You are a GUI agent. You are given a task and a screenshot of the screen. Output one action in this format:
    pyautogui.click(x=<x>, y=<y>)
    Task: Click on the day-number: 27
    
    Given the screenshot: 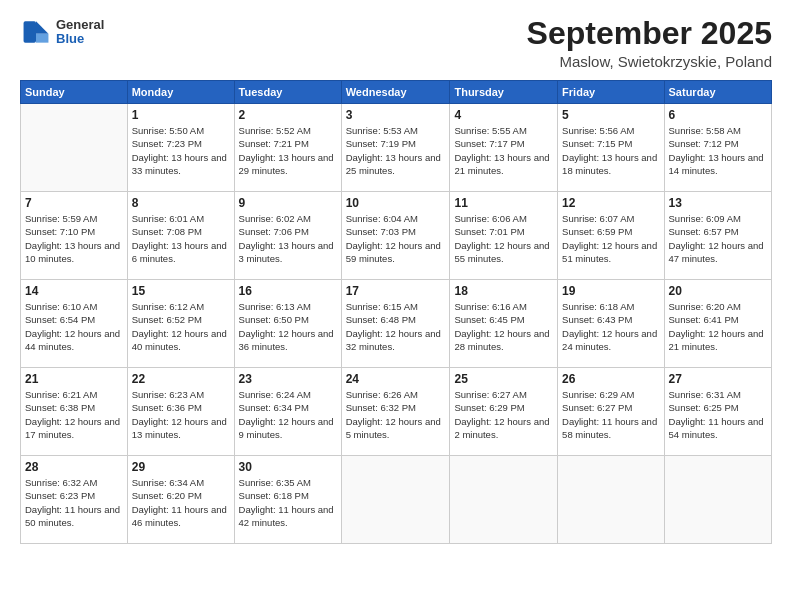 What is the action you would take?
    pyautogui.click(x=718, y=379)
    